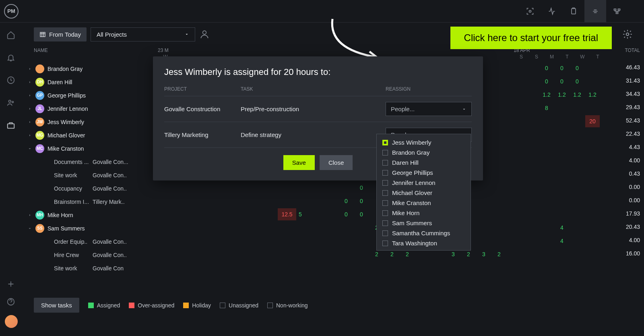  I want to click on person-row: GPGeorge Phillips, so click(89, 95).